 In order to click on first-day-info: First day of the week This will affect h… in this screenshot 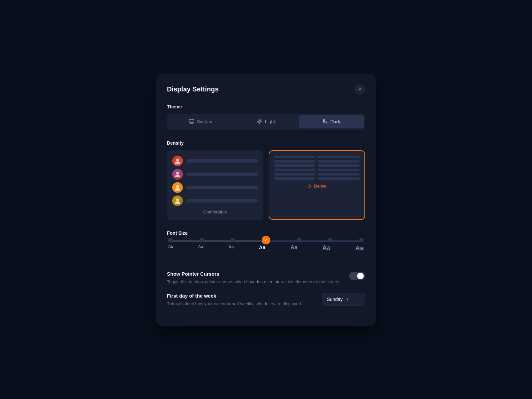, I will do `click(242, 300)`.